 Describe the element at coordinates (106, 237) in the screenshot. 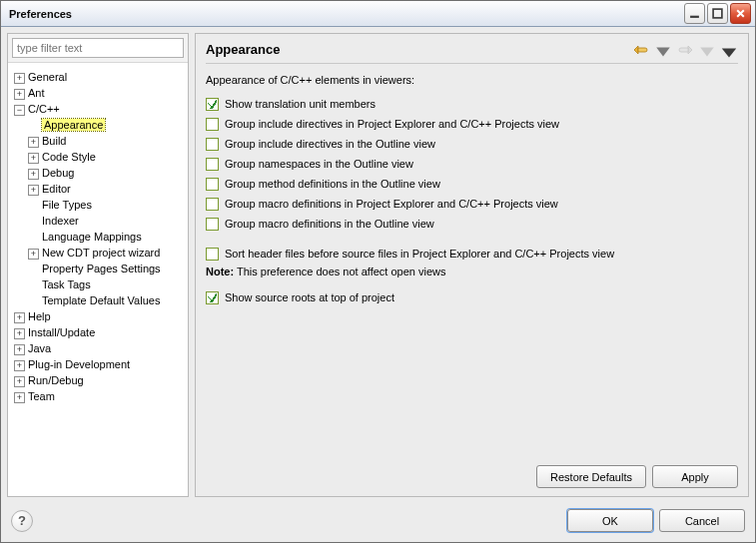

I see `tree-item-language-mappings: Language Mappings` at that location.